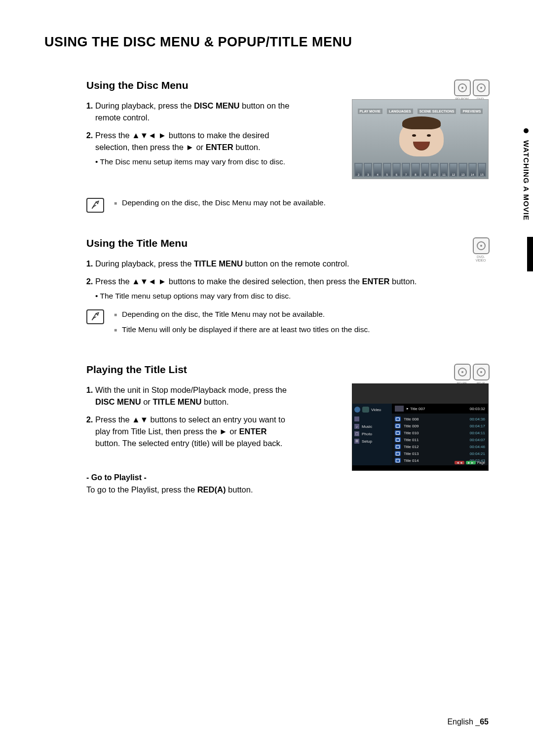  Describe the element at coordinates (357, 434) in the screenshot. I see `photo-icon: ▢` at that location.